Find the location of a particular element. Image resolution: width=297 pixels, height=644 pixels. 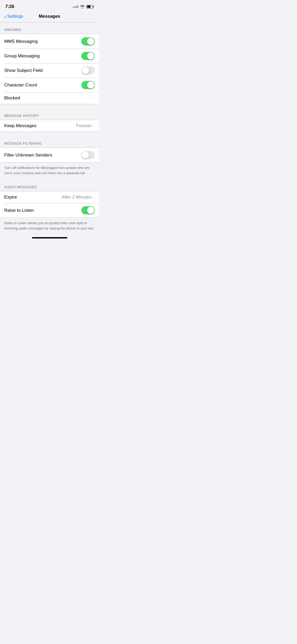

character-count-toggle is located at coordinates (88, 85).